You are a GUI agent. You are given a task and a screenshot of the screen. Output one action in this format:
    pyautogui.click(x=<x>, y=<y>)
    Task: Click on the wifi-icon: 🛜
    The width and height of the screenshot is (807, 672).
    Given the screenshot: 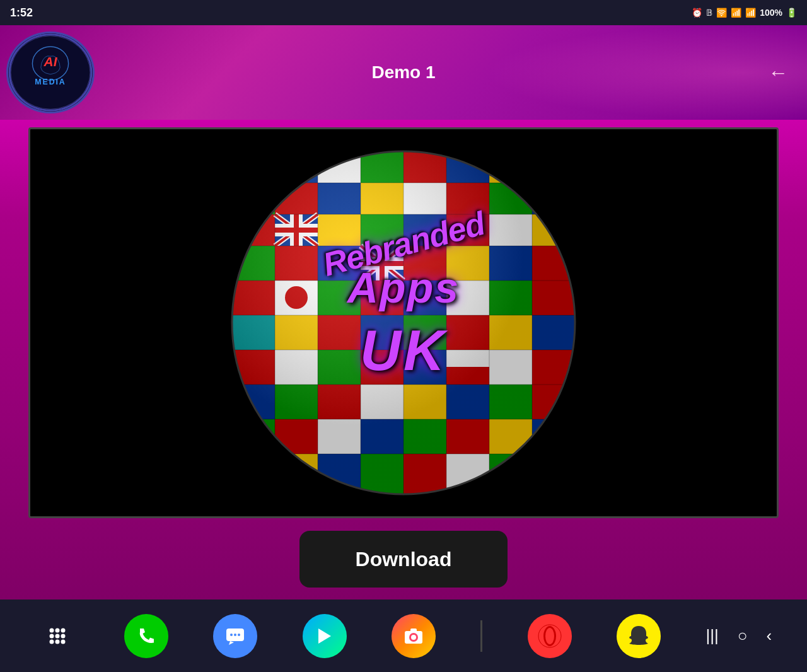 What is the action you would take?
    pyautogui.click(x=721, y=13)
    